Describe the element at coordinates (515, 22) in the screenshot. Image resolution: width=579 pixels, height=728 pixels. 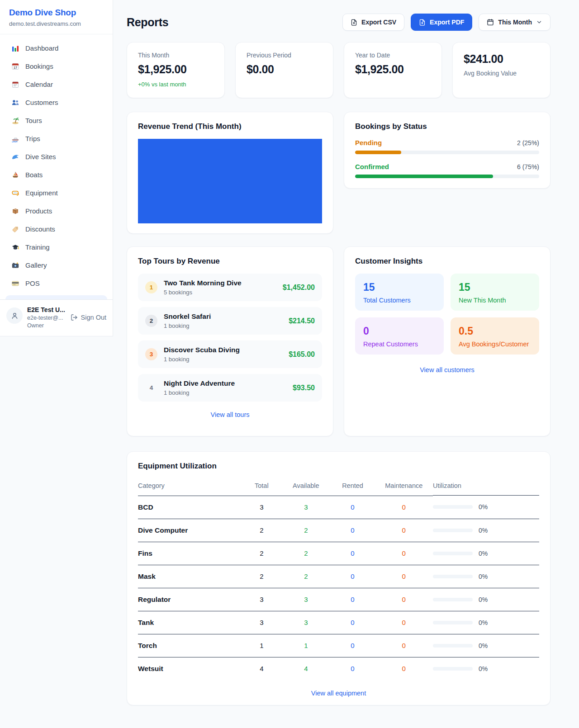
I see `period-label: This Month` at that location.